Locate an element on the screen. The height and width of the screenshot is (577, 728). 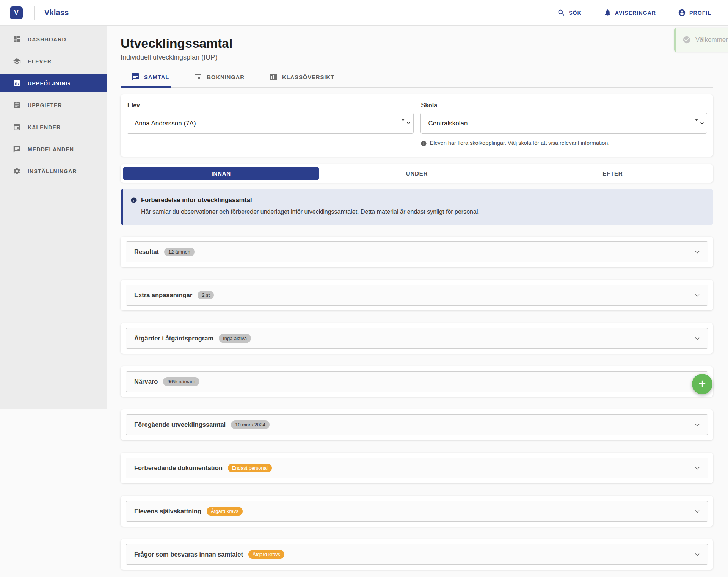
phase-button-innan: INNAN is located at coordinates (221, 174).